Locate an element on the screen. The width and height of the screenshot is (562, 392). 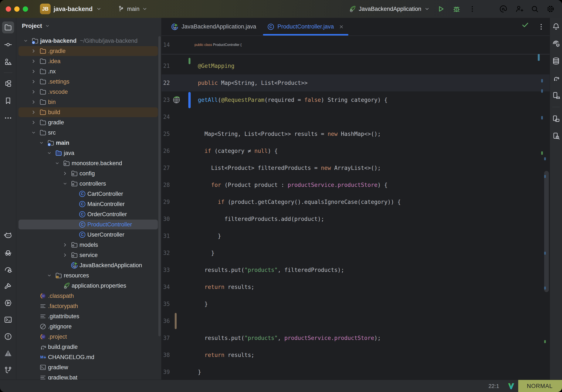
code-line-27: 27 List<Product> filteredProducts = new … is located at coordinates (356, 168).